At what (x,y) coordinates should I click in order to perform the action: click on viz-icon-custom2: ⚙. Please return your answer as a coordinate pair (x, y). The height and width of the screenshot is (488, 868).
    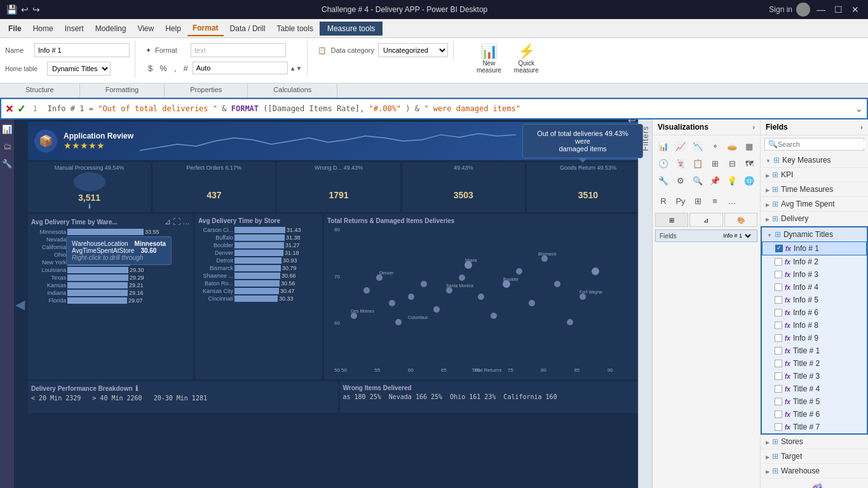
    Looking at the image, I should click on (681, 180).